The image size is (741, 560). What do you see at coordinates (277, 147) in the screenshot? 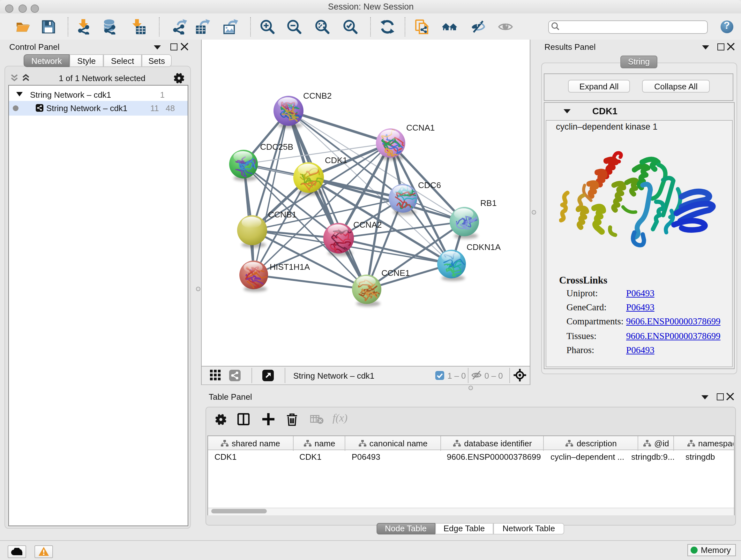
I see `svg-text: CDC25B` at bounding box center [277, 147].